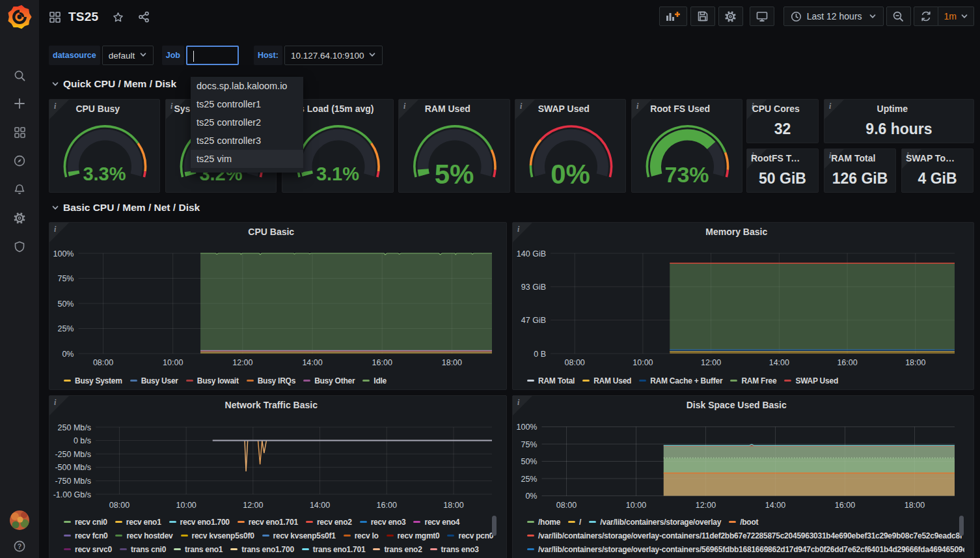 The image size is (980, 558). What do you see at coordinates (279, 306) in the screenshot?
I see `graph-canvas: 0%25%50%75%100%08:0010:0012:0014:0016:00…` at bounding box center [279, 306].